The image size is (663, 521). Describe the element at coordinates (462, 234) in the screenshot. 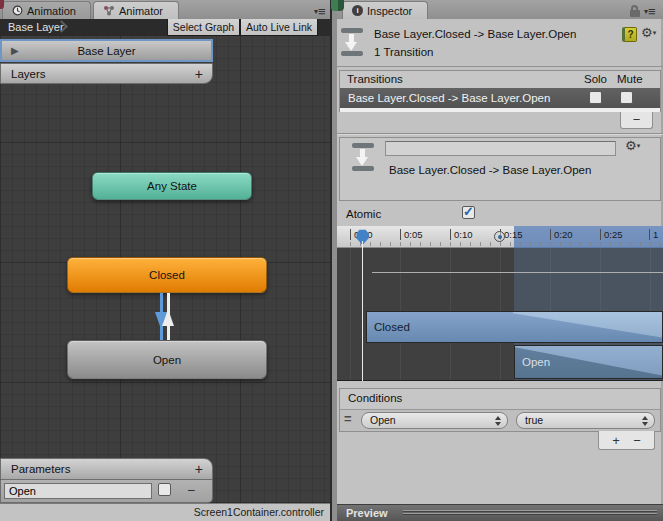

I see `tick-label: 0:10` at that location.